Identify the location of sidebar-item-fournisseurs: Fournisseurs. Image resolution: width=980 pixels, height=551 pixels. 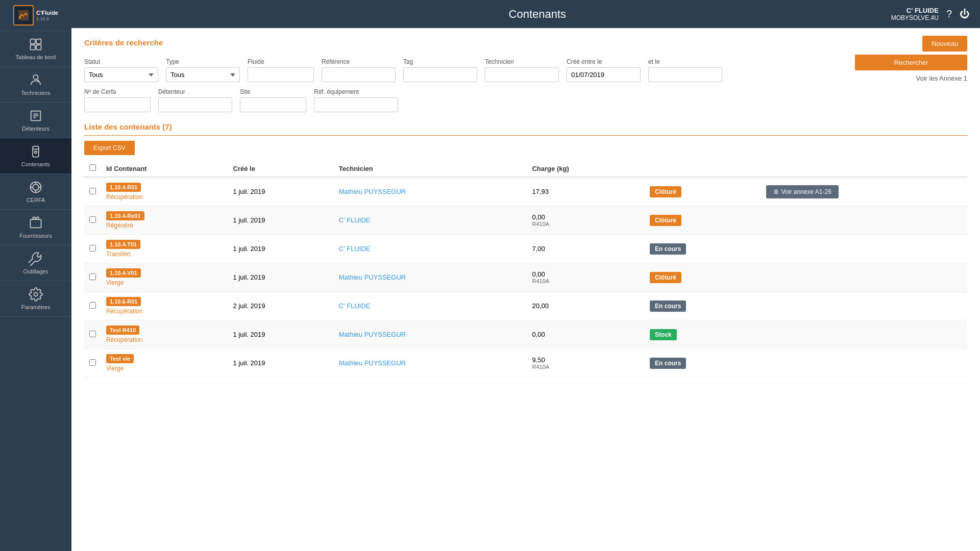
(36, 228).